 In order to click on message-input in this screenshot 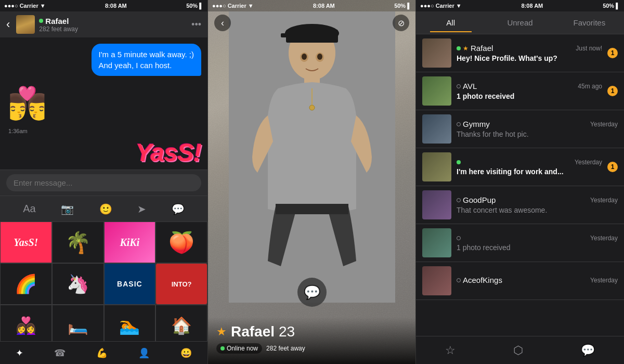, I will do `click(104, 183)`.